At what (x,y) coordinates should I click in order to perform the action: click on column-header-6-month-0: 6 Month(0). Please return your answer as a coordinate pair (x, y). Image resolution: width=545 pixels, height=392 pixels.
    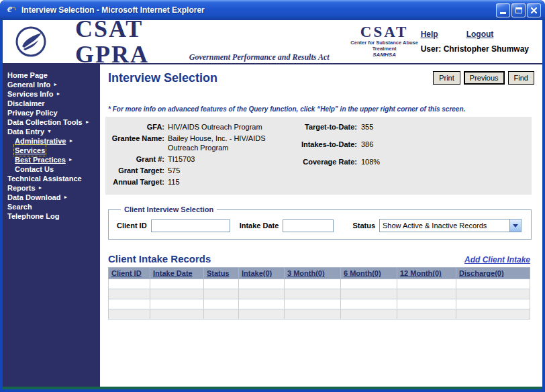
    Looking at the image, I should click on (369, 274).